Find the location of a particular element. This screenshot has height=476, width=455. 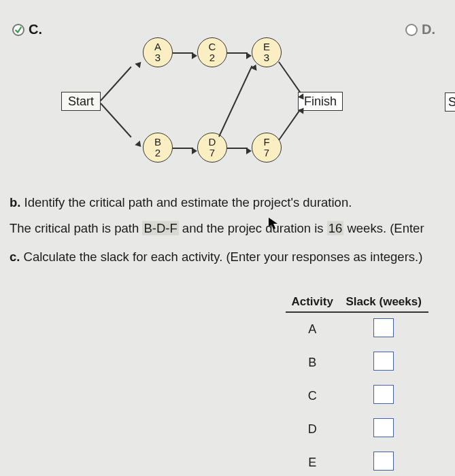

partial-start-box: St is located at coordinates (450, 102).